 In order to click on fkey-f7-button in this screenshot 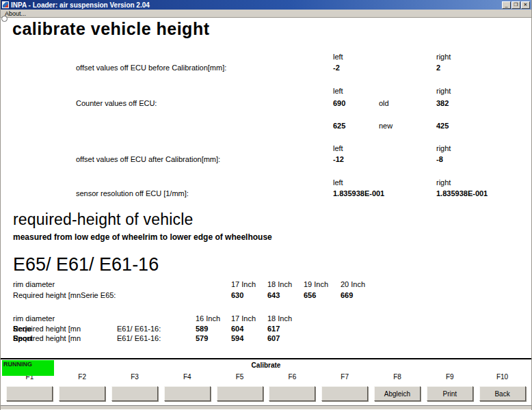, I will do `click(345, 394)`.